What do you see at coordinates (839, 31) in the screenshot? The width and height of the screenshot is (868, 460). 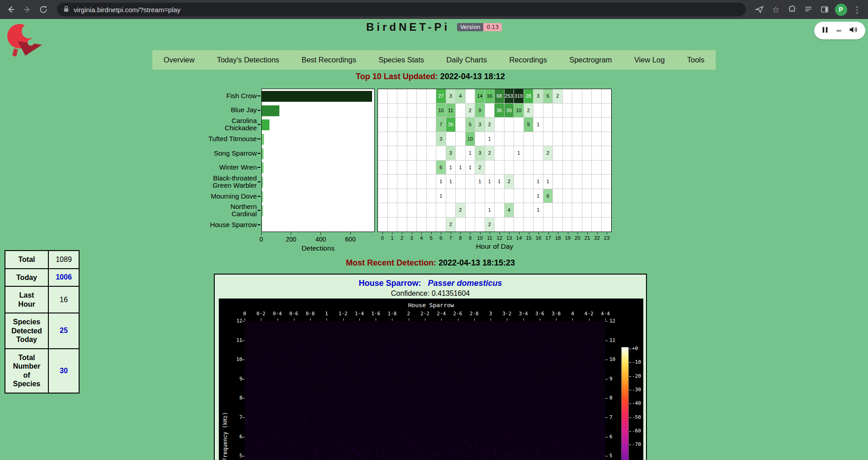 I see `seek-handle` at bounding box center [839, 31].